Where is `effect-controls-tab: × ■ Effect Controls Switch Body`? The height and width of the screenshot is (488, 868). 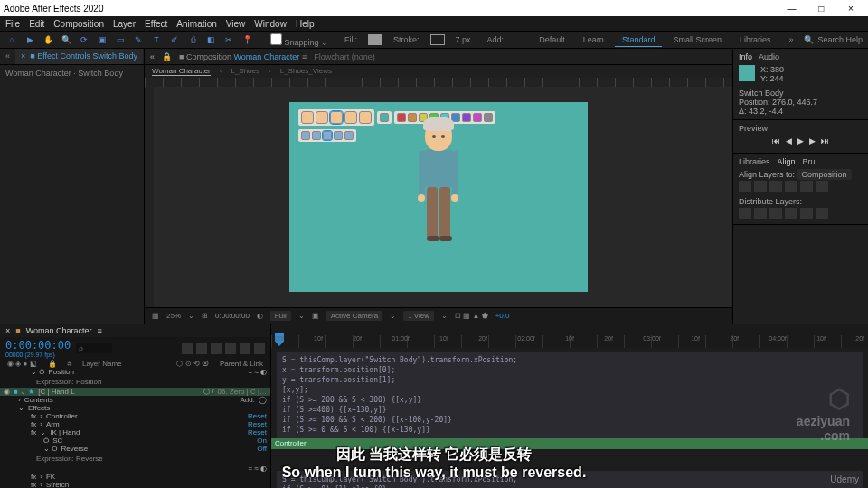
effect-controls-tab: × ■ Effect Controls Switch Body is located at coordinates (80, 56).